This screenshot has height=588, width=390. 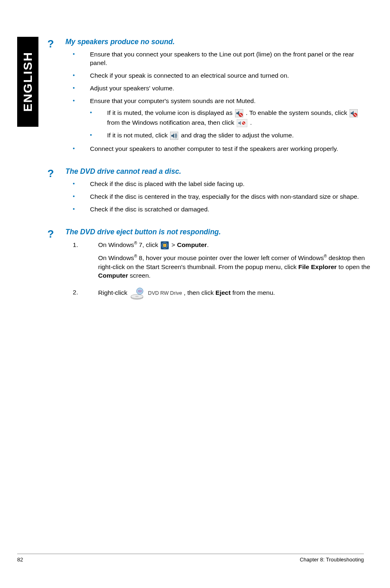 What do you see at coordinates (28, 82) in the screenshot?
I see `language-tab: ENGLISH` at bounding box center [28, 82].